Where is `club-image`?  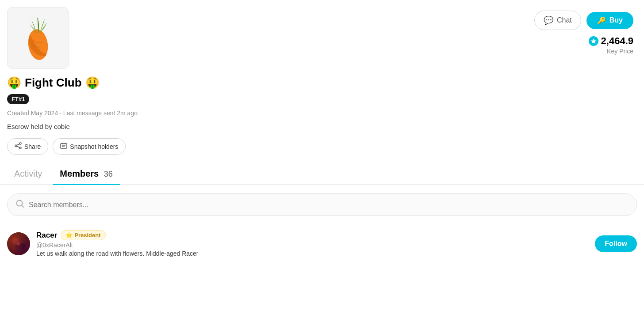 club-image is located at coordinates (38, 38).